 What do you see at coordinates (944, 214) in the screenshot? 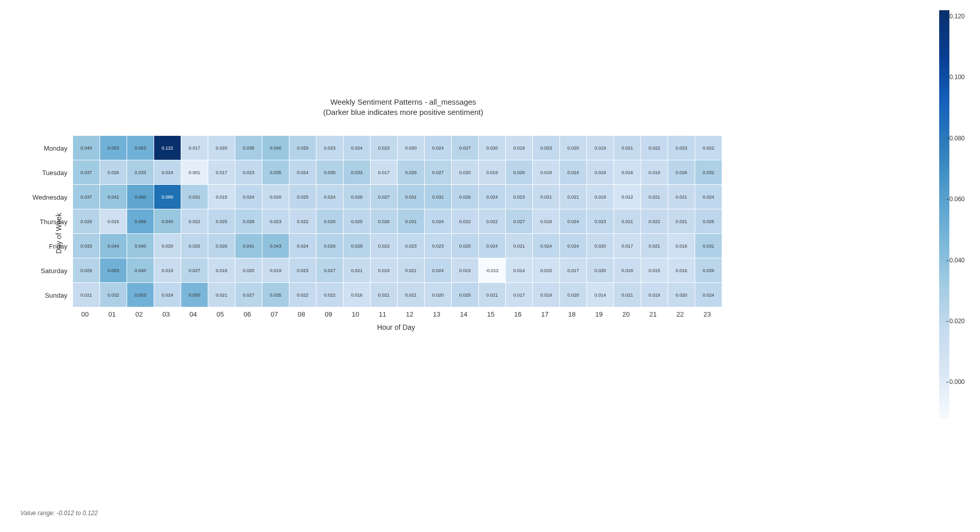
I see `colorbar` at bounding box center [944, 214].